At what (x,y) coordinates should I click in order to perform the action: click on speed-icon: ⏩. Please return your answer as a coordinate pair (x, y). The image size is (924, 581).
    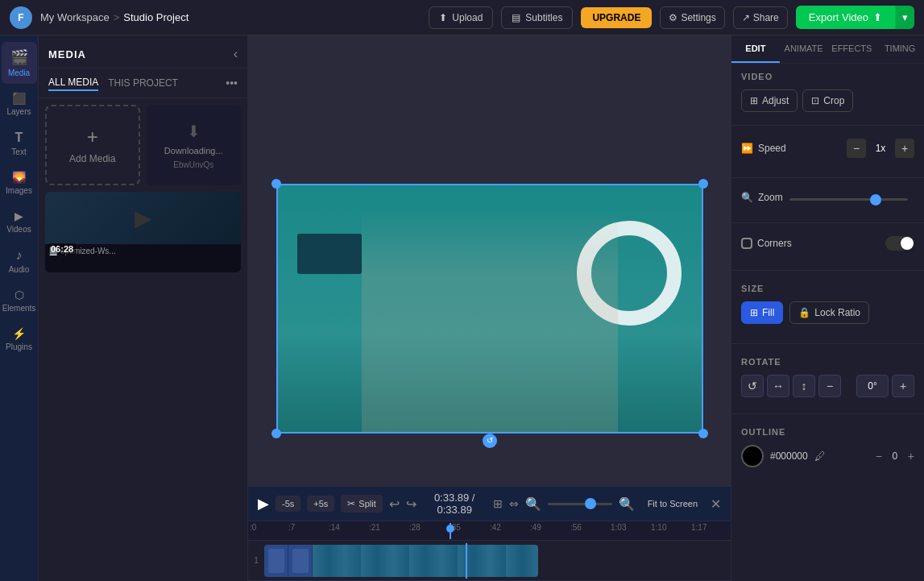
    Looking at the image, I should click on (748, 148).